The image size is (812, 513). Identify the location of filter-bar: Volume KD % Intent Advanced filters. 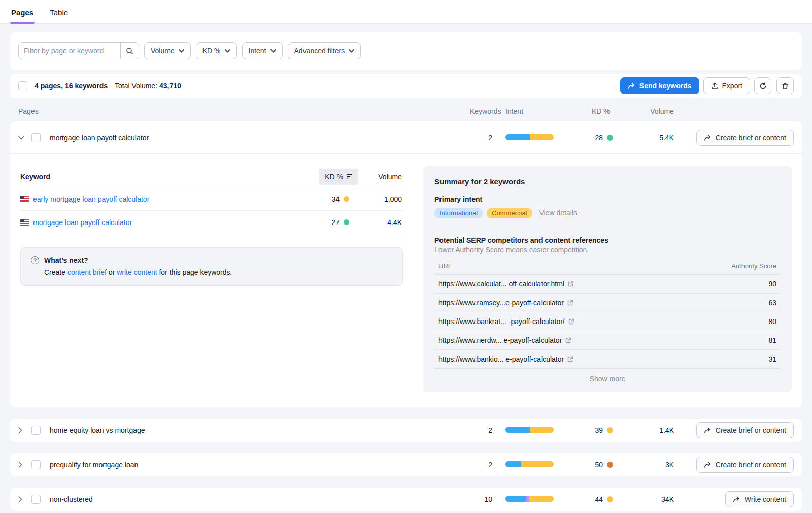
(406, 51).